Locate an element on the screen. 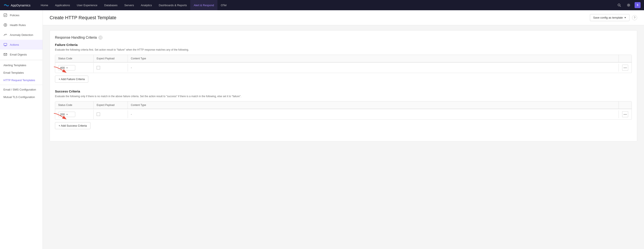 This screenshot has width=644, height=249. success-col-action is located at coordinates (625, 105).